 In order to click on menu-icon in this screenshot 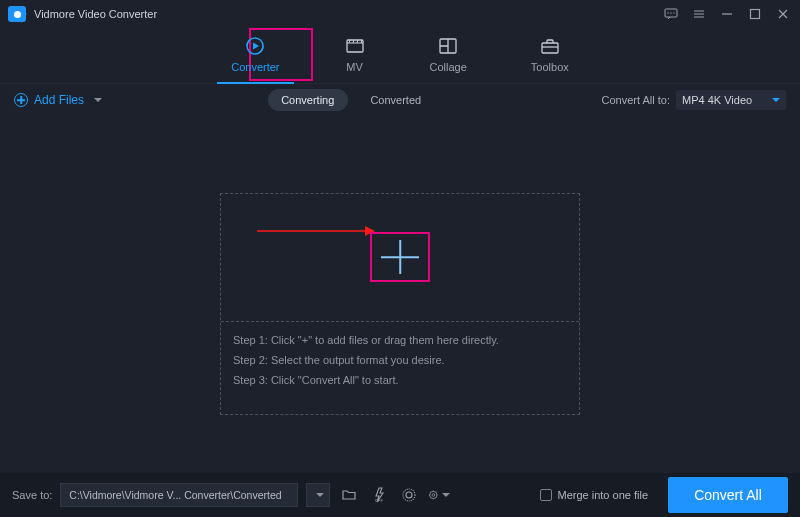, I will do `click(699, 14)`.